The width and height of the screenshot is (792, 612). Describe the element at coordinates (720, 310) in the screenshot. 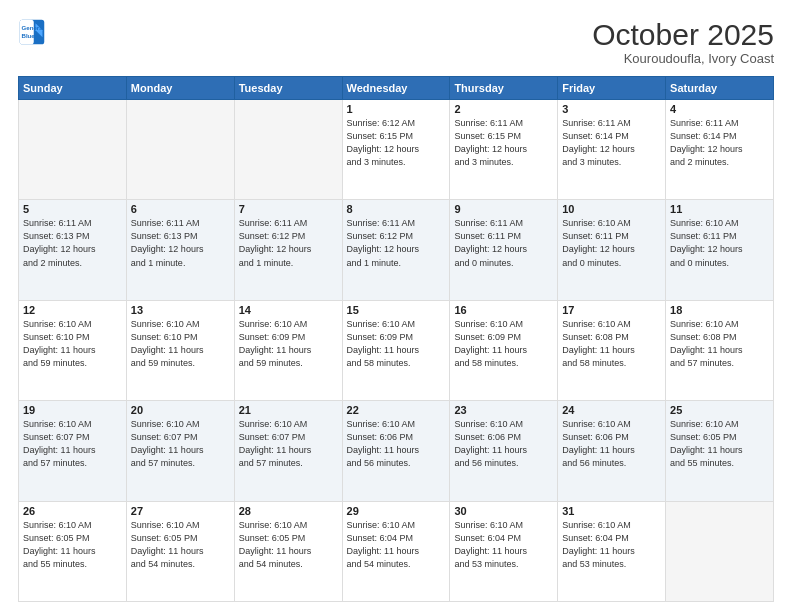

I see `day-number: 18` at that location.